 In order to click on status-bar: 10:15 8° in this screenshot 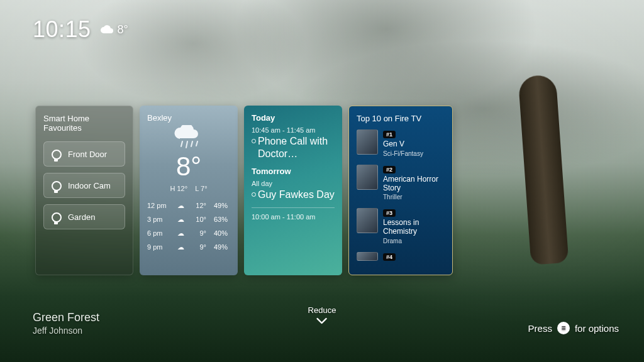, I will do `click(80, 30)`.